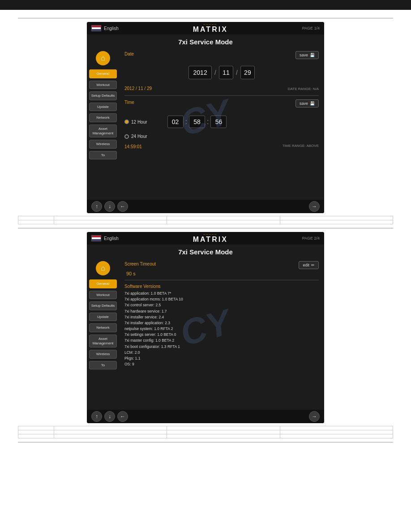  I want to click on top-bar, so click(206, 5).